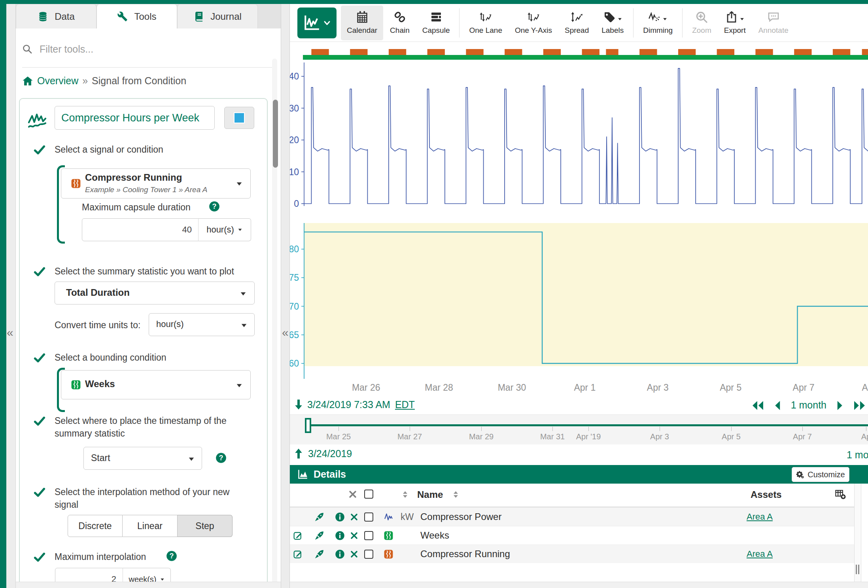  I want to click on svg-text: Apr 1, so click(584, 388).